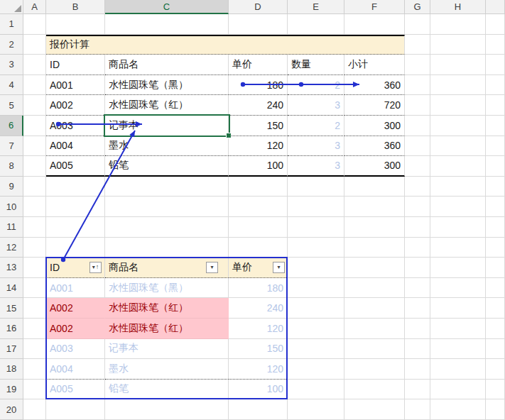  What do you see at coordinates (316, 85) in the screenshot?
I see `cell-e4: 2` at bounding box center [316, 85].